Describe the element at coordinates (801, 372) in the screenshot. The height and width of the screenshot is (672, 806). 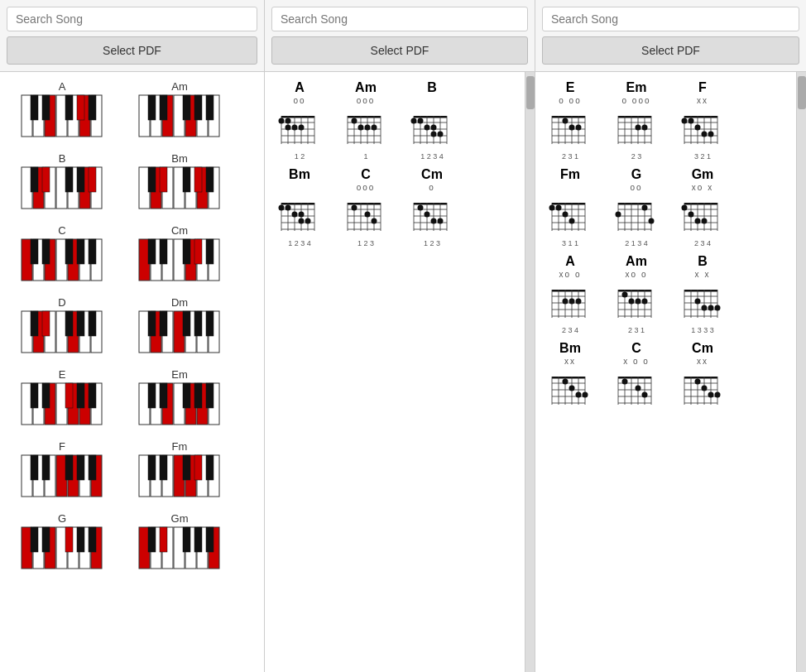
I see `right-scrollbar` at that location.